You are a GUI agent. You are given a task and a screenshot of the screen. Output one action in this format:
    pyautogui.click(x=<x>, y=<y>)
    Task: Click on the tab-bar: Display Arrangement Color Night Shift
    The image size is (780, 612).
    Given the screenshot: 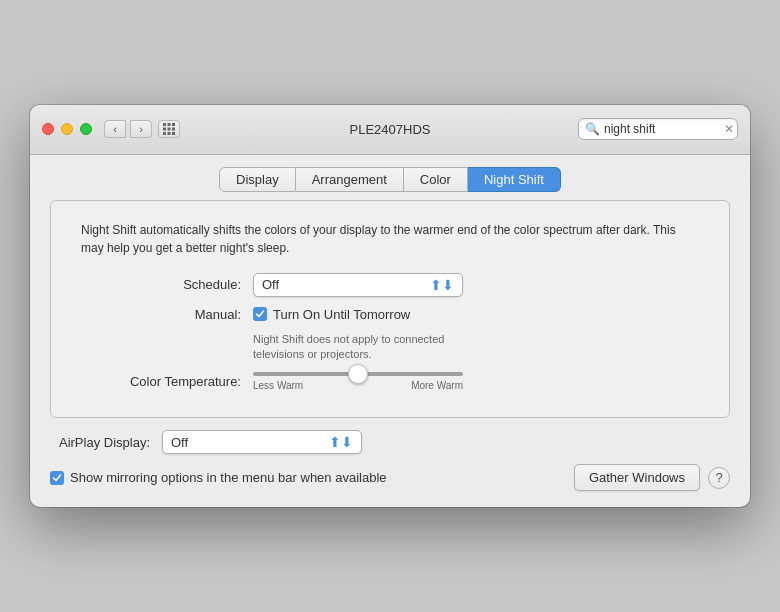 What is the action you would take?
    pyautogui.click(x=390, y=178)
    